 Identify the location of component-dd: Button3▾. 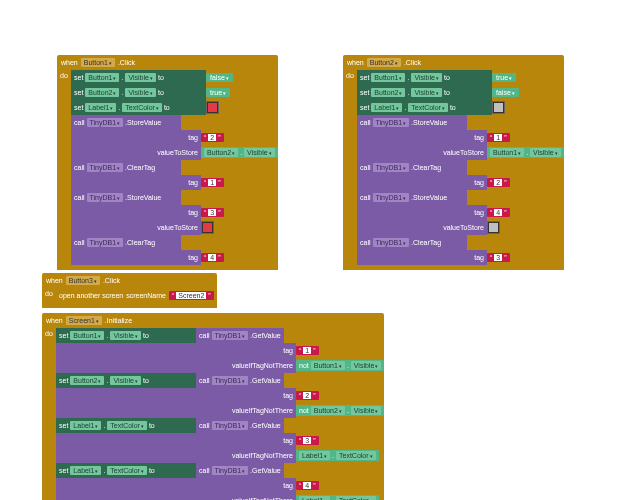
(83, 280).